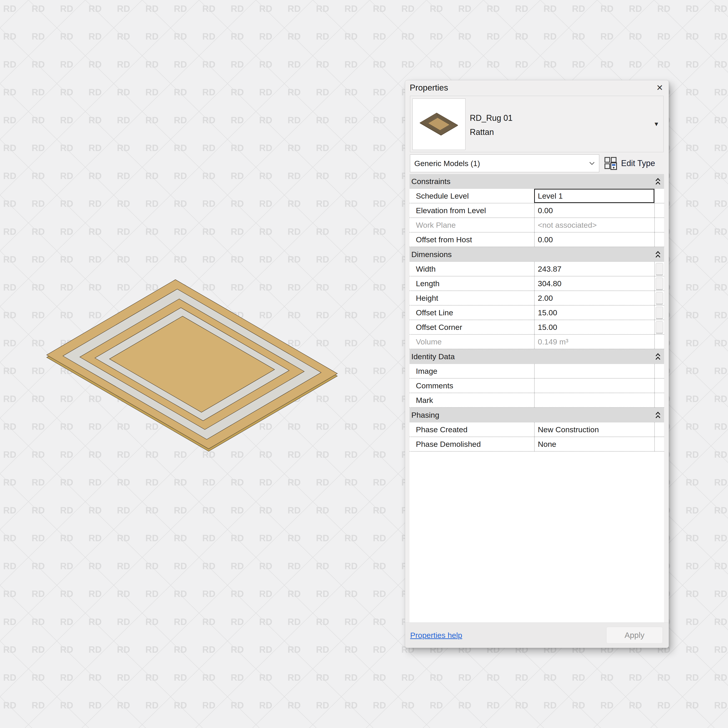 Image resolution: width=728 pixels, height=728 pixels. What do you see at coordinates (537, 88) in the screenshot?
I see `panel-title-bar: Properties ✕` at bounding box center [537, 88].